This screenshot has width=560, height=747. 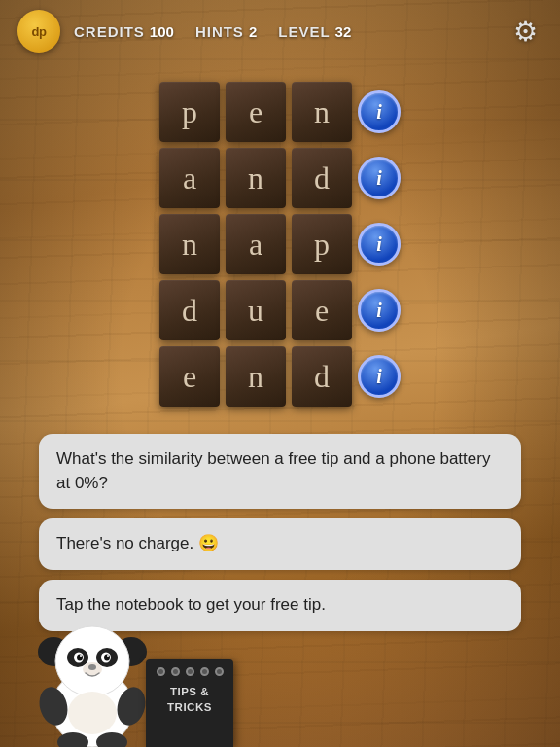 What do you see at coordinates (291, 31) in the screenshot?
I see `header-stats: CREDITS 100 HINTS 2 LEVEL 32` at bounding box center [291, 31].